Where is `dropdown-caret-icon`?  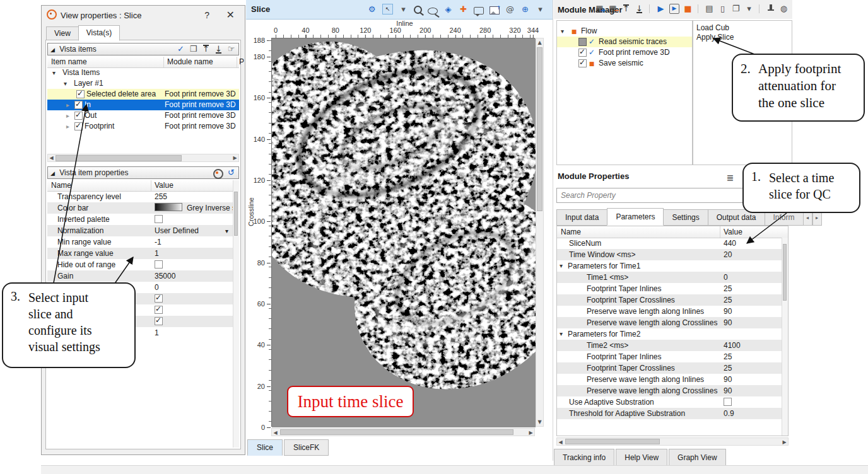 dropdown-caret-icon is located at coordinates (227, 231).